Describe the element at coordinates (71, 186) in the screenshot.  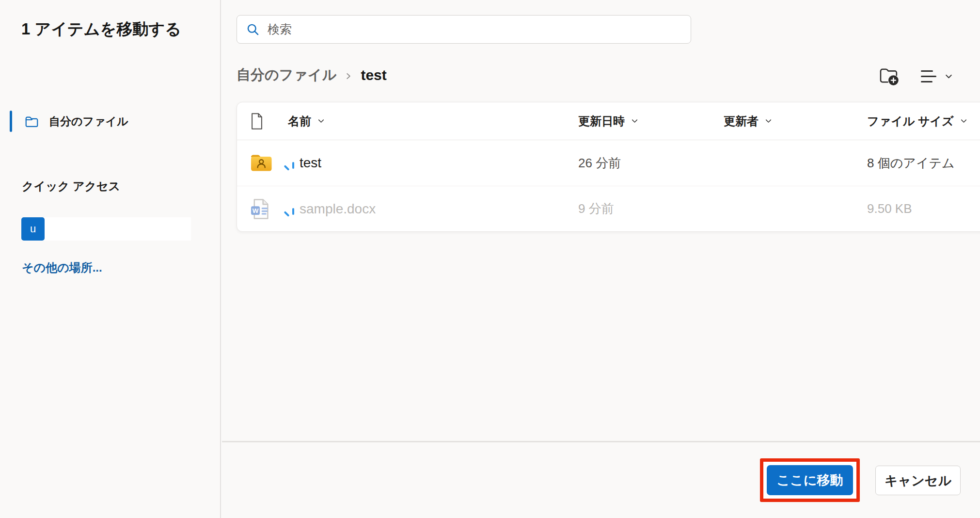
I see `quick-access-heading: クイック アクセス` at that location.